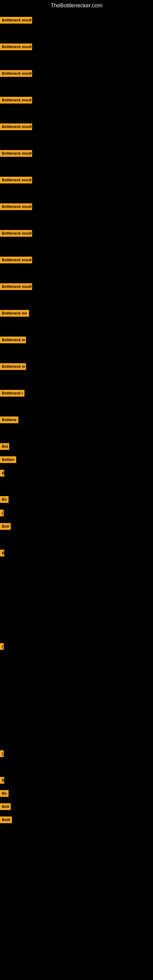 This screenshot has width=153, height=980. Describe the element at coordinates (12, 393) in the screenshot. I see `bottleneck-badge: Bottleneck r` at that location.